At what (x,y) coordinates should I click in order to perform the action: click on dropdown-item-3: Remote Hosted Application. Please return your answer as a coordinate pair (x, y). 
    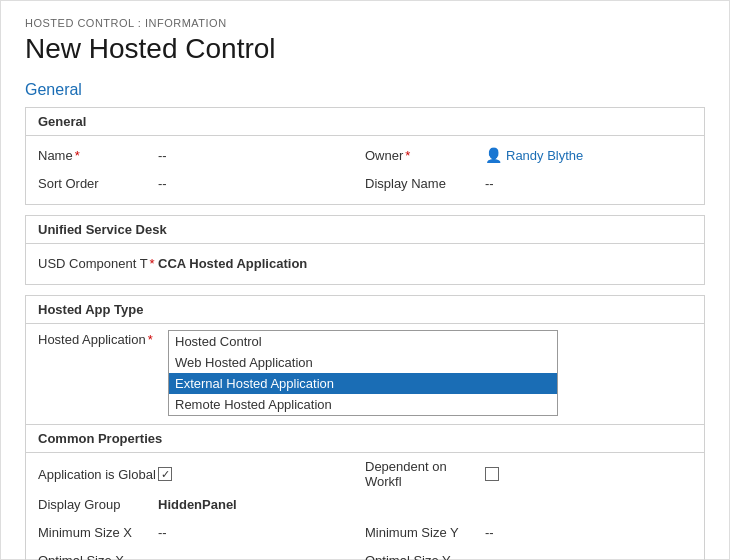
    Looking at the image, I should click on (363, 404).